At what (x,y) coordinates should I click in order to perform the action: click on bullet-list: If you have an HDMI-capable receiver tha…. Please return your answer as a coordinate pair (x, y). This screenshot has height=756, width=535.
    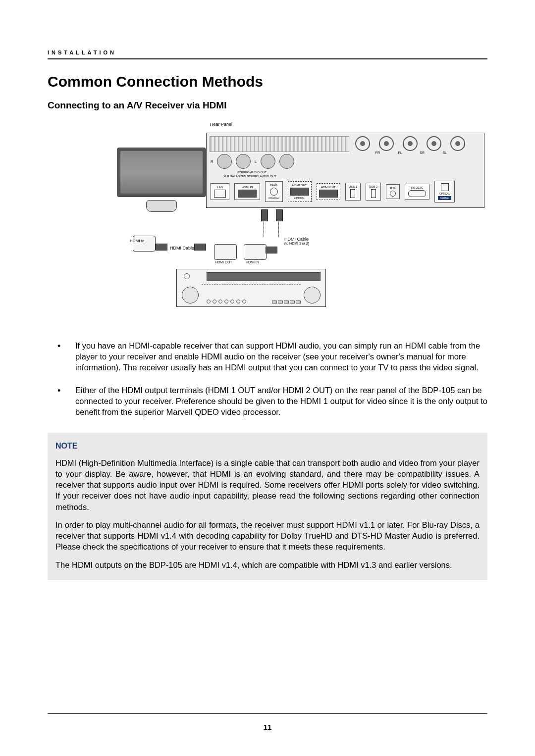
    Looking at the image, I should click on (268, 379).